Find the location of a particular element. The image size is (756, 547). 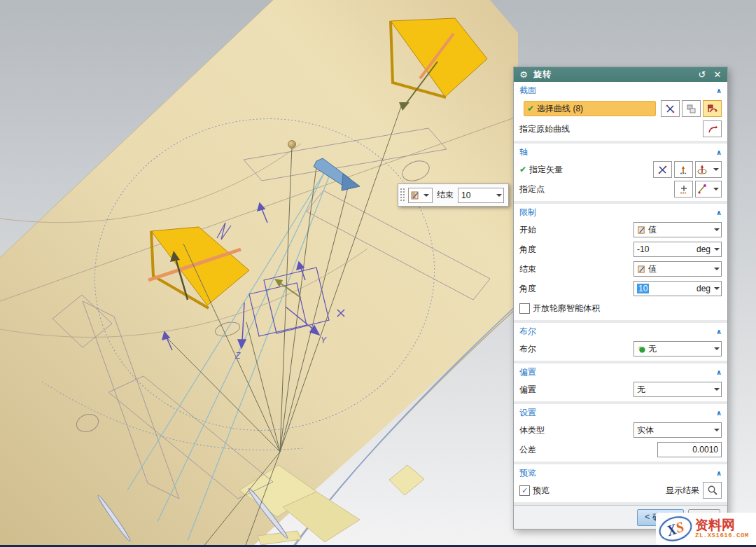

end-limit-value: 值 is located at coordinates (652, 269).